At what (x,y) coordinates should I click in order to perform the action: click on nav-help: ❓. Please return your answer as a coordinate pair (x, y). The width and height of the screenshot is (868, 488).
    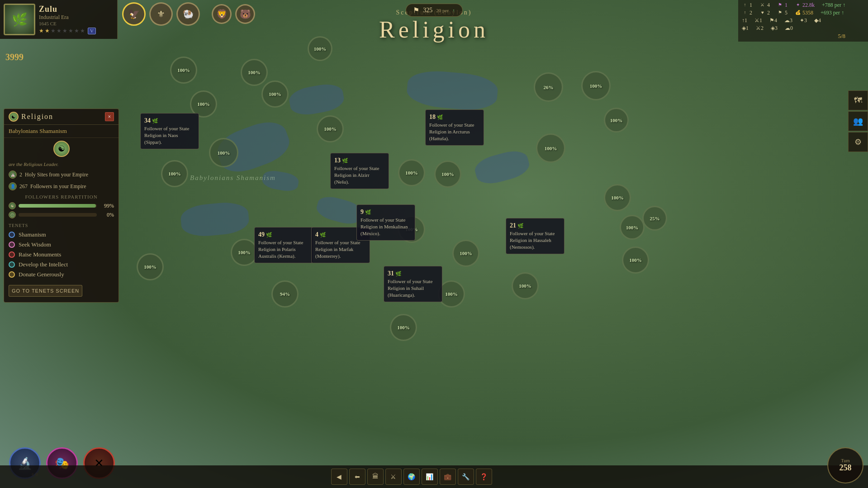
    Looking at the image, I should click on (484, 477).